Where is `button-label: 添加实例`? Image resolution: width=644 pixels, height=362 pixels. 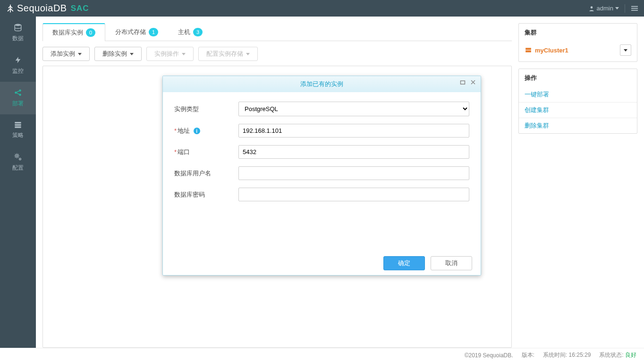
button-label: 添加实例 is located at coordinates (63, 54).